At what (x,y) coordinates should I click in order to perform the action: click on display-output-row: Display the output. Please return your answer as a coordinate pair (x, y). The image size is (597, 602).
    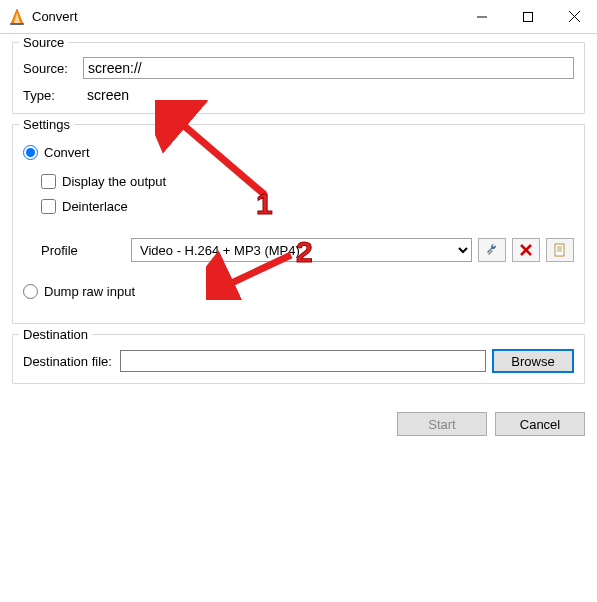
    Looking at the image, I should click on (308, 182).